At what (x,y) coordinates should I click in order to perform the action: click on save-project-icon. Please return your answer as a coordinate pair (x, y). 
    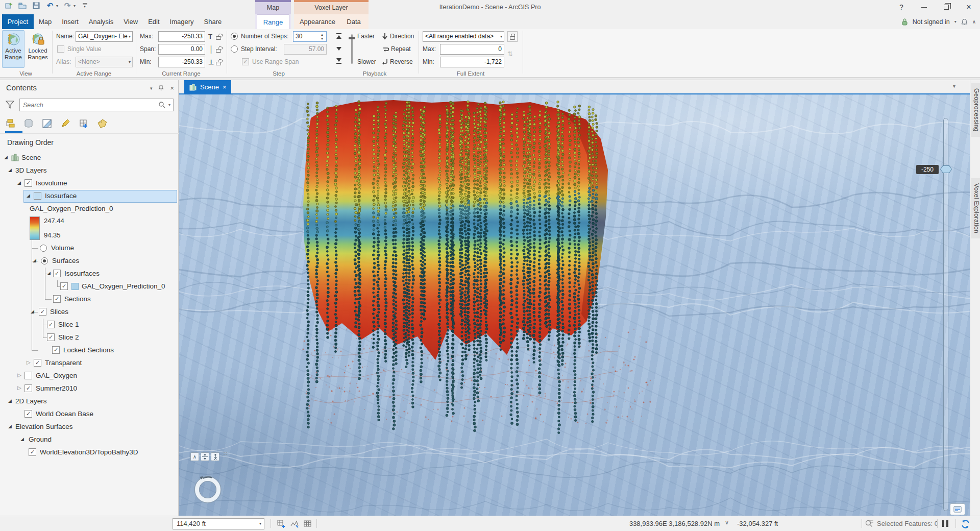
    Looking at the image, I should click on (36, 6).